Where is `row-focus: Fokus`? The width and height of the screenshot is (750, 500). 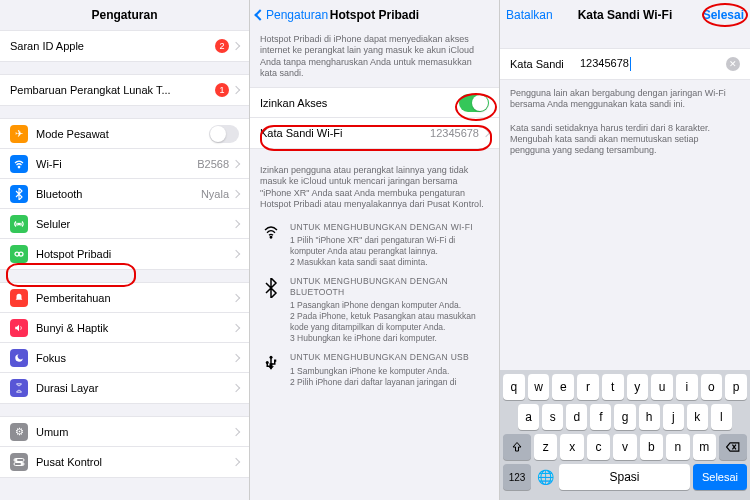
row-focus: Fokus is located at coordinates (124, 358).